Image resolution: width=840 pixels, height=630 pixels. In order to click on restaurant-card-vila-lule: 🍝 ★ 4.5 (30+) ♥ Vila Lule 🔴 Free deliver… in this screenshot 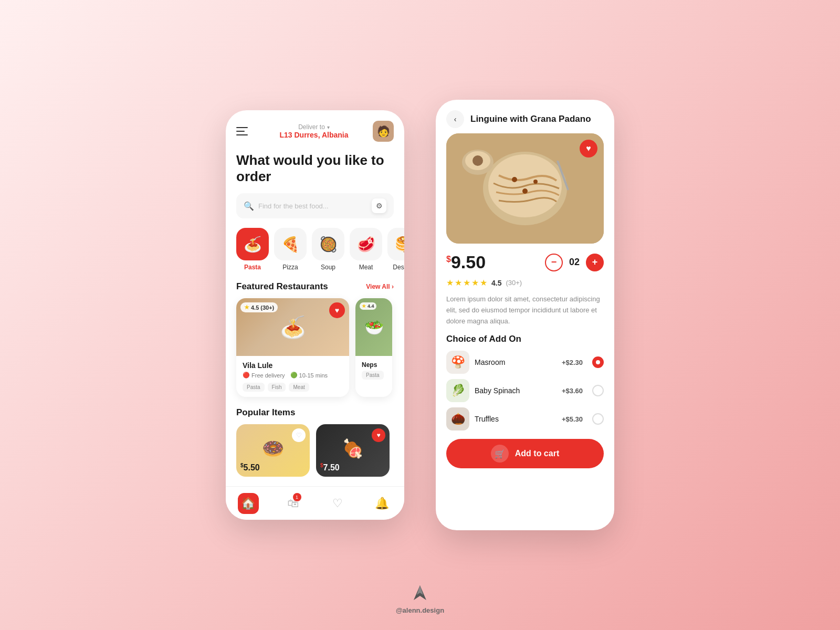, I will do `click(293, 348)`.